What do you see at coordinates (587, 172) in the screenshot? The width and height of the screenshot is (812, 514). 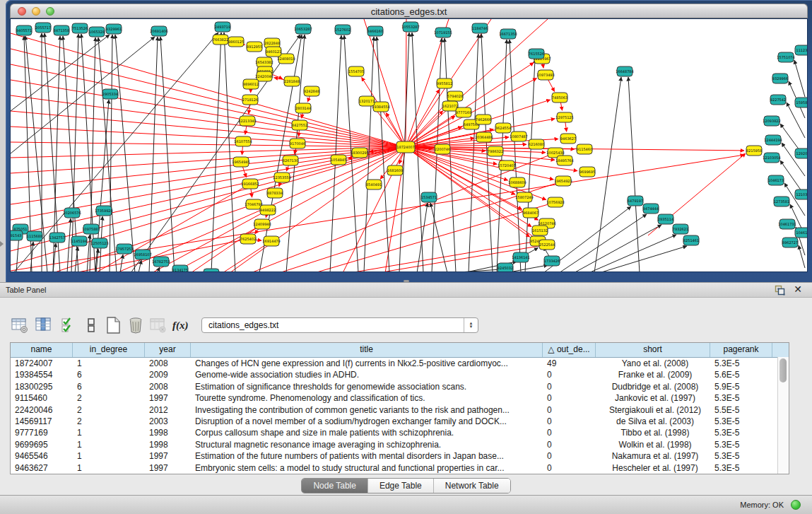 I see `network-node: 9699695` at bounding box center [587, 172].